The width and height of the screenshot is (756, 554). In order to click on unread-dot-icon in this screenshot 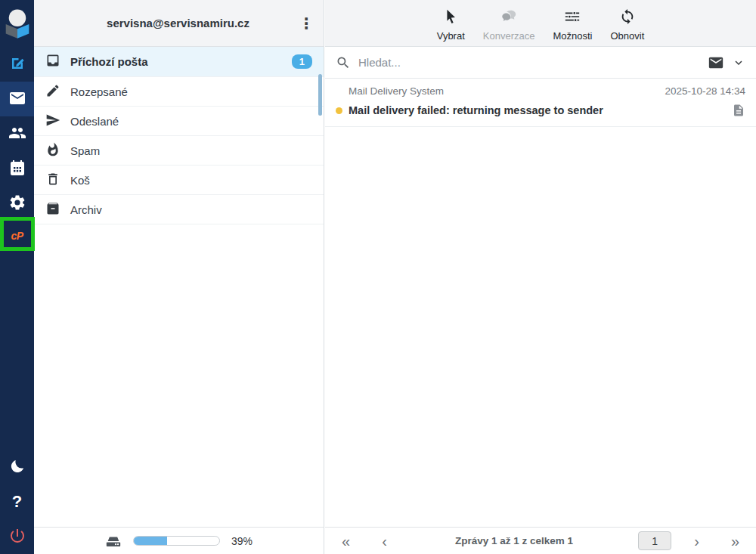, I will do `click(339, 110)`.